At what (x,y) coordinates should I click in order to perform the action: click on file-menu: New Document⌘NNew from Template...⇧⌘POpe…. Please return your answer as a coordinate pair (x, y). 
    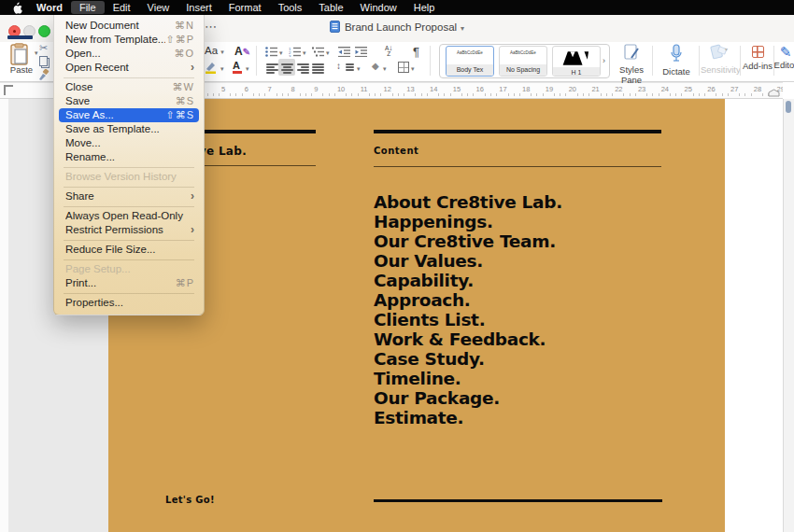
    Looking at the image, I should click on (129, 165).